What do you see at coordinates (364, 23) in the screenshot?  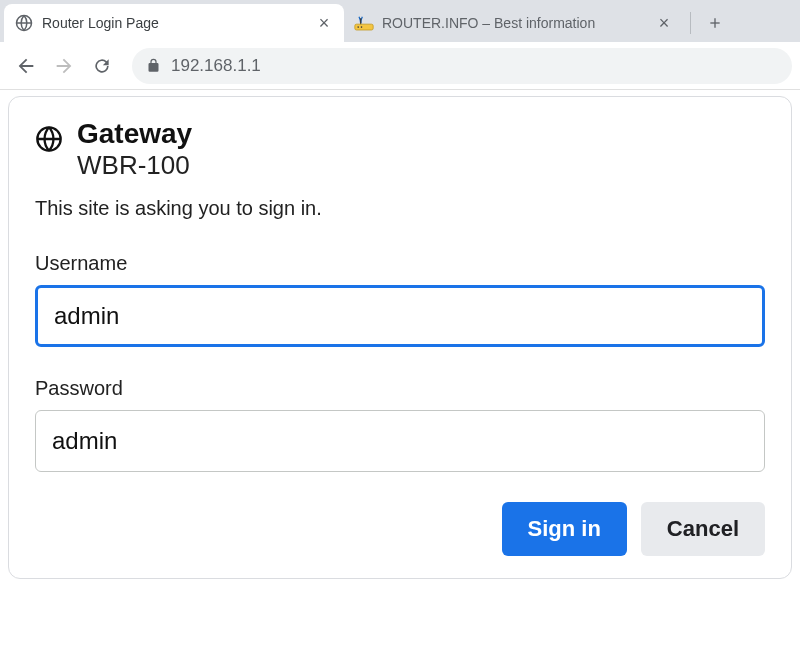 I see `router-favicon-icon` at bounding box center [364, 23].